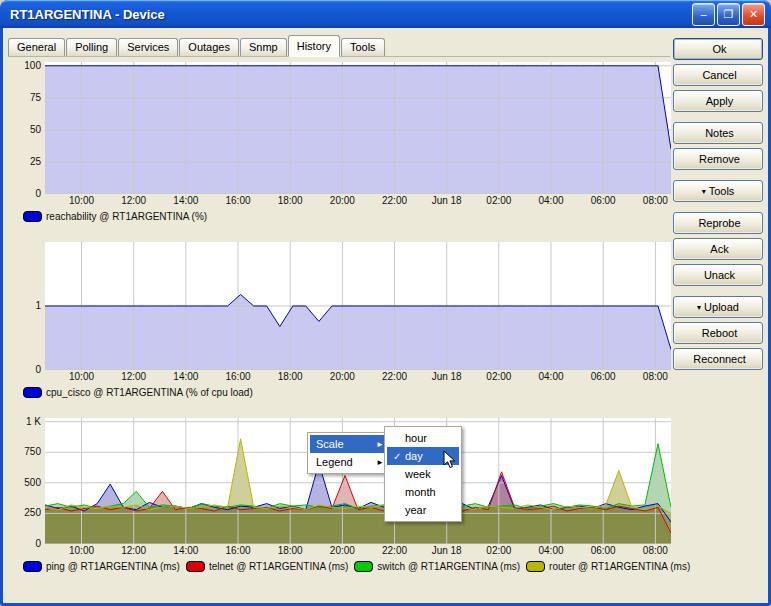  What do you see at coordinates (363, 47) in the screenshot?
I see `tab-tools: Tools` at bounding box center [363, 47].